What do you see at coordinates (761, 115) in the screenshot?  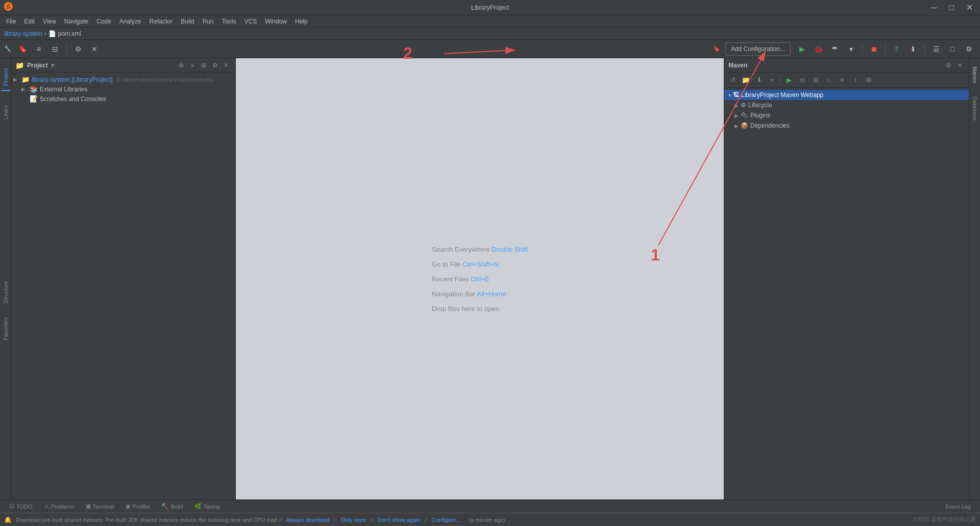 I see `maven-plugins-label: Plugins` at bounding box center [761, 115].